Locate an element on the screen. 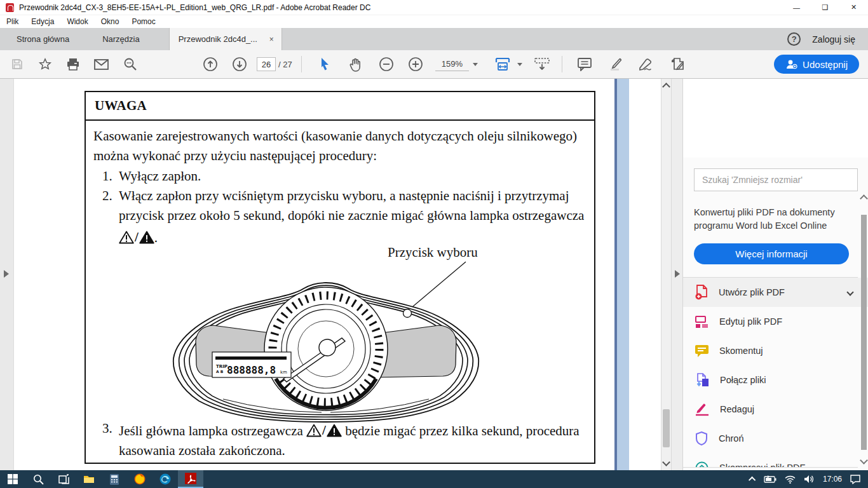  sidebar-scroll-down-icon is located at coordinates (864, 460).